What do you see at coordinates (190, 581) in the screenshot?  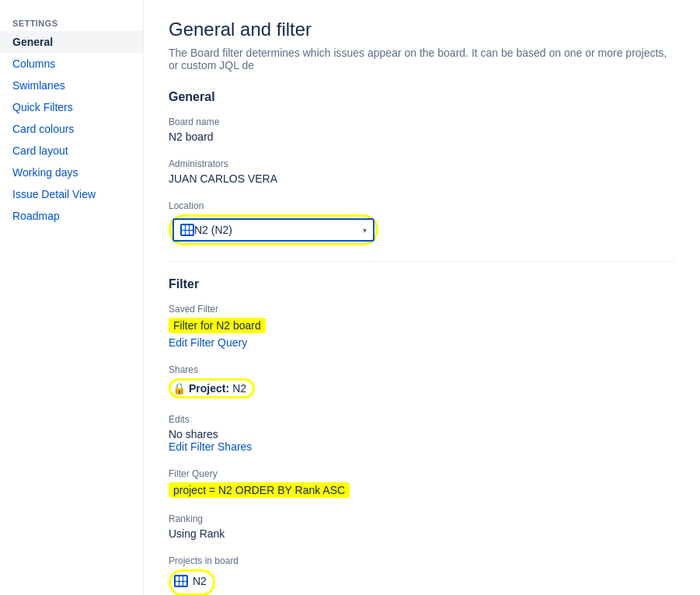 I see `project-row: N2` at bounding box center [190, 581].